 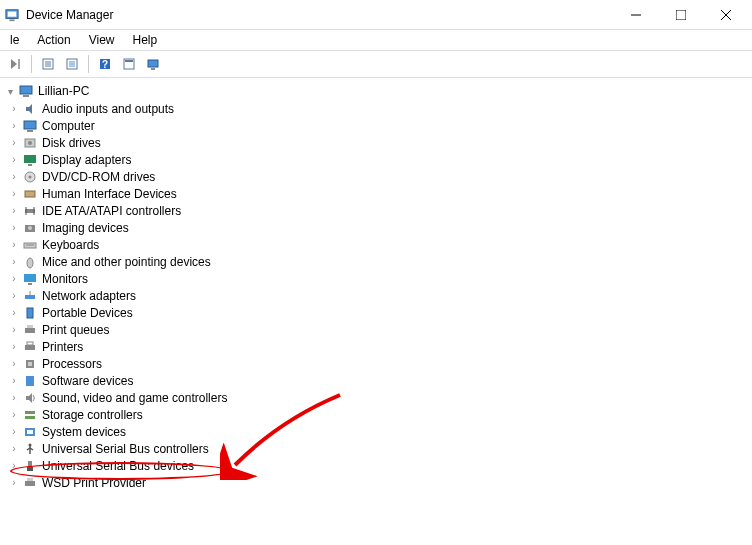 What do you see at coordinates (30, 177) in the screenshot?
I see `dvd-icon` at bounding box center [30, 177].